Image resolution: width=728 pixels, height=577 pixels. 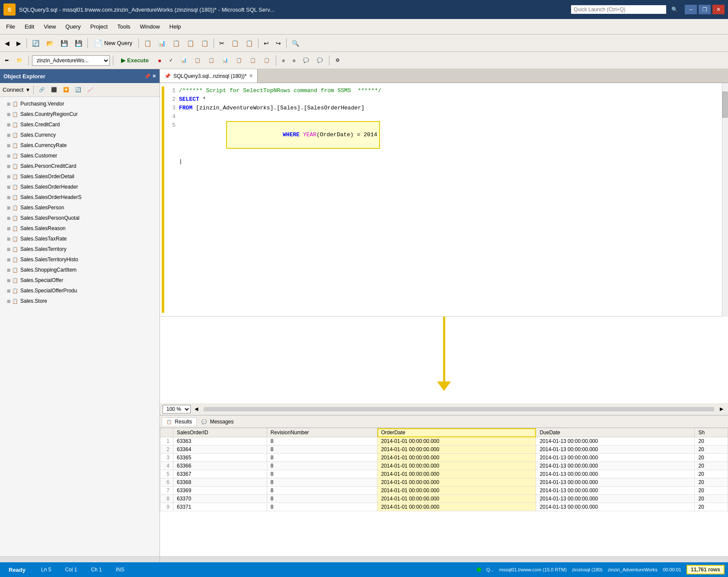 I want to click on cell-revnum-9: 8, so click(x=322, y=507).